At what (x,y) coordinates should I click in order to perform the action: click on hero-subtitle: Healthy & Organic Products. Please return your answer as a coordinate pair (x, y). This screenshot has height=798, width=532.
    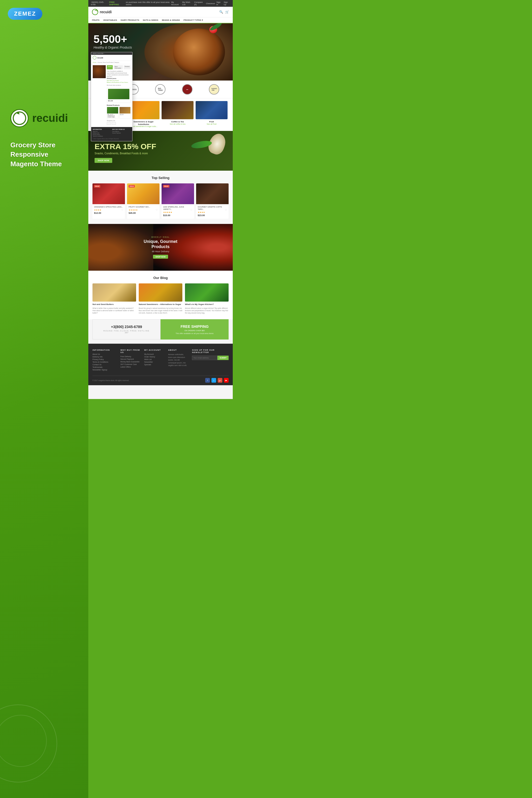
    Looking at the image, I should click on (113, 48).